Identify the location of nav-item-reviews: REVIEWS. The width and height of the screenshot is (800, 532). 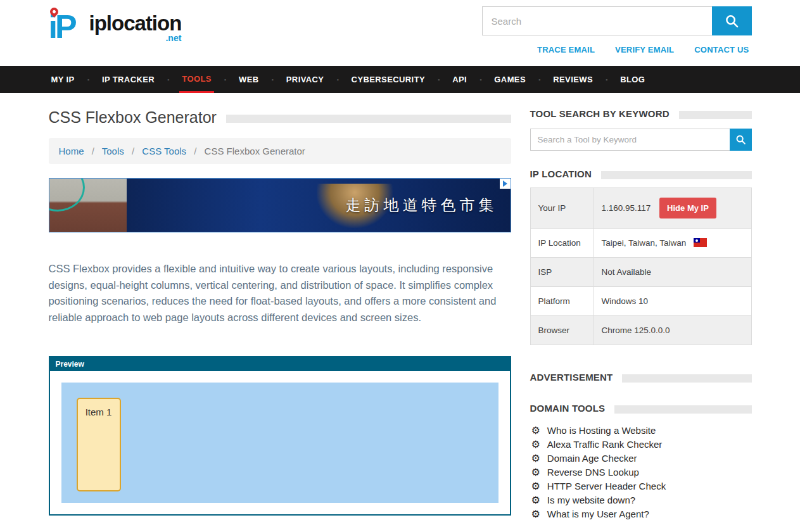
(573, 80).